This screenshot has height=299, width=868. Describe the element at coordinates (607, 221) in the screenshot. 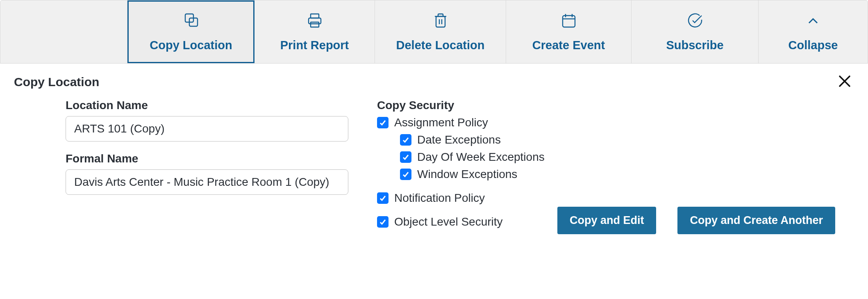

I see `copy-and-edit-button: Copy and Edit` at that location.